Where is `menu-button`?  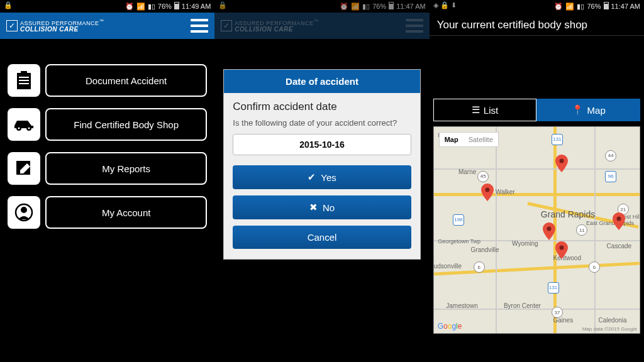
menu-button is located at coordinates (199, 26).